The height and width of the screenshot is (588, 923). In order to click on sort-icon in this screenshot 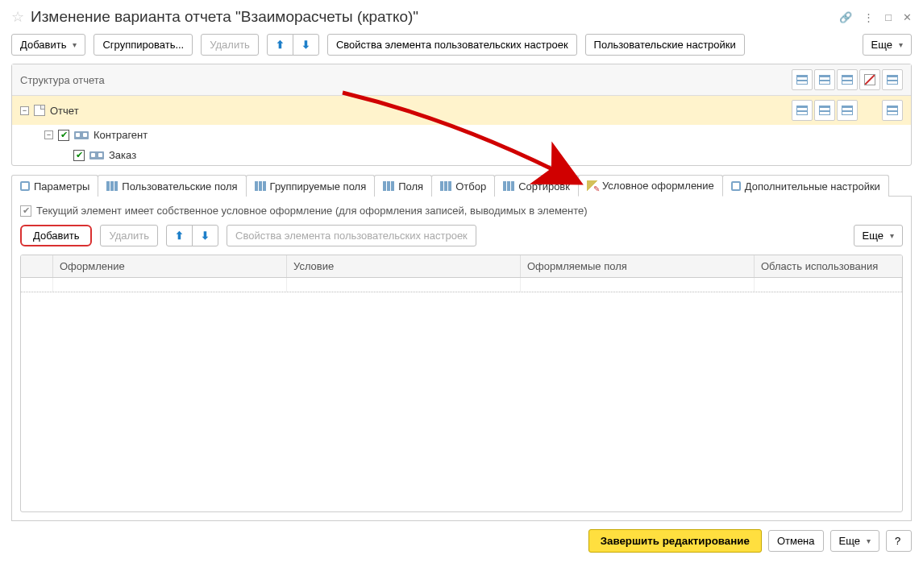, I will do `click(509, 186)`.